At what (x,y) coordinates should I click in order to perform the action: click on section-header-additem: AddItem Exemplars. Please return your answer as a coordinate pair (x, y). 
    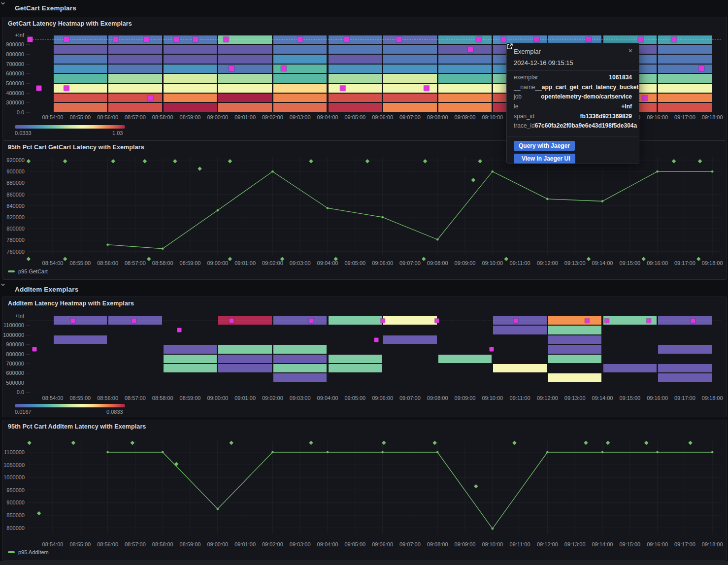
    Looking at the image, I should click on (364, 289).